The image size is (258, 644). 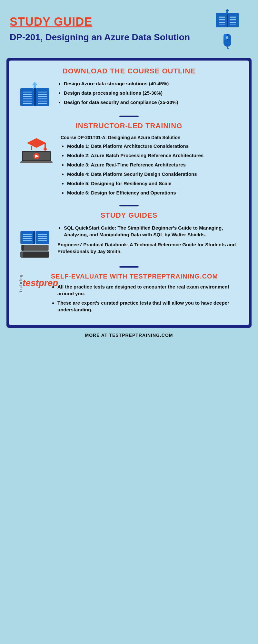 What do you see at coordinates (32, 283) in the screenshot?
I see `testprep-logo: training testprep` at bounding box center [32, 283].